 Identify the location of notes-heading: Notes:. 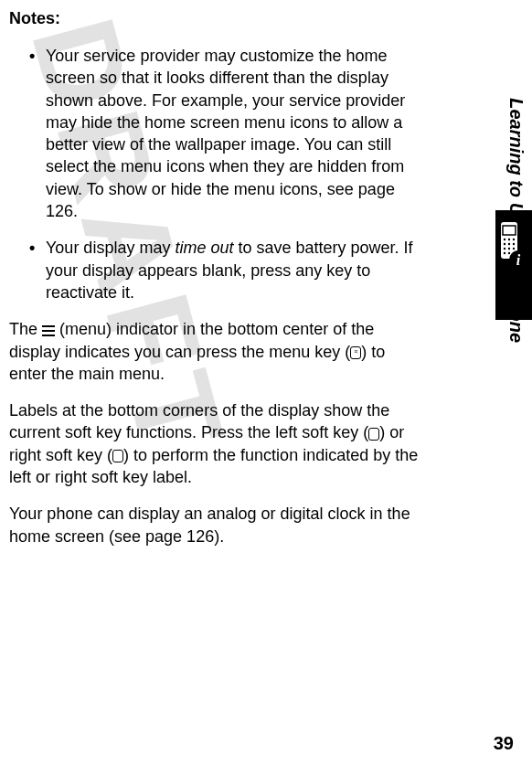
(215, 18).